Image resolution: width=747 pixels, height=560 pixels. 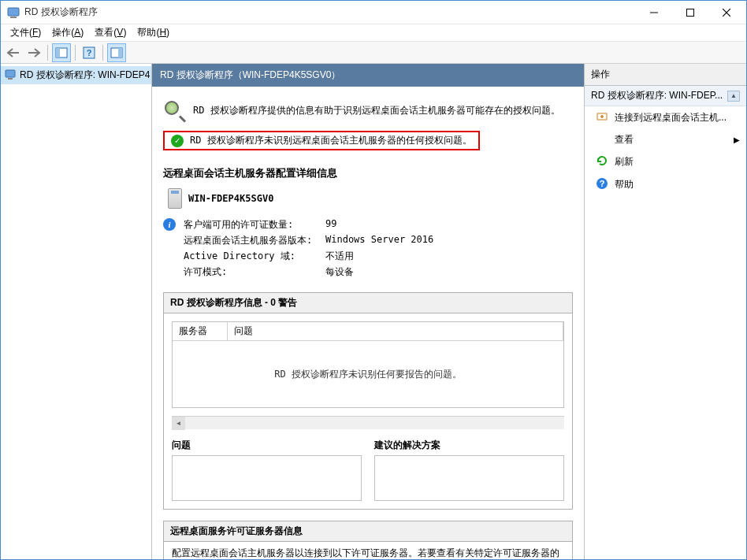 I want to click on config-title: 远程桌面会话主机服务器配置详细信息, so click(x=368, y=173).